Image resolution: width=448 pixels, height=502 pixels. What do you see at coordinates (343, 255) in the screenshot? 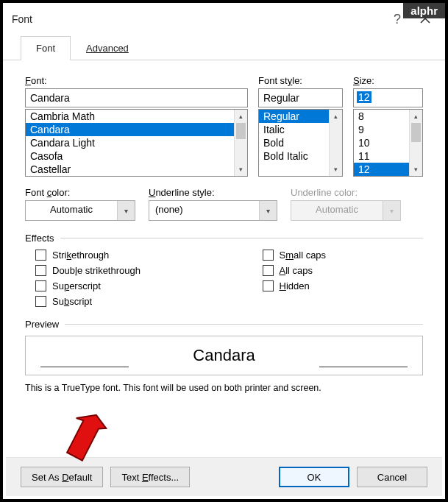
I see `small-caps-checkbox: Small caps` at bounding box center [343, 255].